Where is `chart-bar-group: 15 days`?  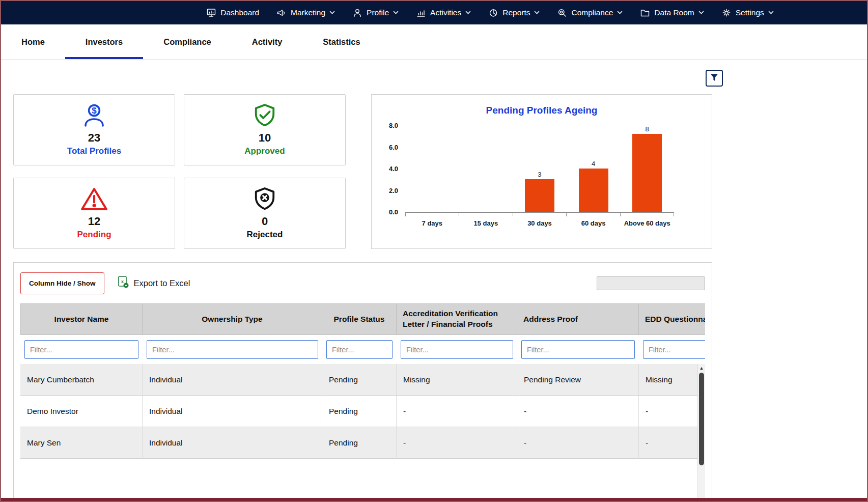
chart-bar-group: 15 days is located at coordinates (486, 169).